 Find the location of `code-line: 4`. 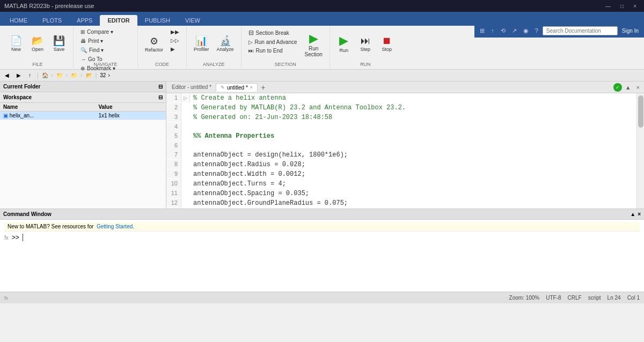

code-line: 4 is located at coordinates (401, 127).